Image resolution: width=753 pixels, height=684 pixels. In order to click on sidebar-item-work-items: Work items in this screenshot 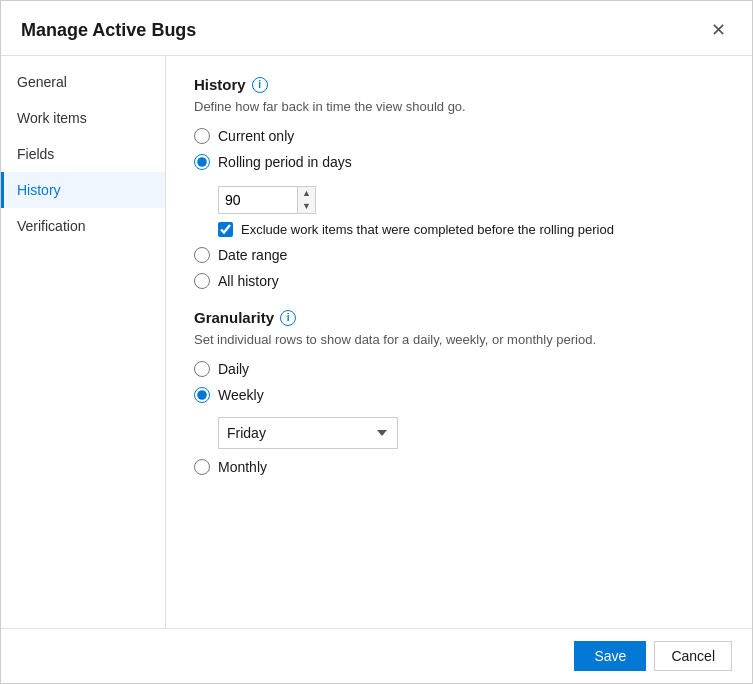, I will do `click(83, 118)`.